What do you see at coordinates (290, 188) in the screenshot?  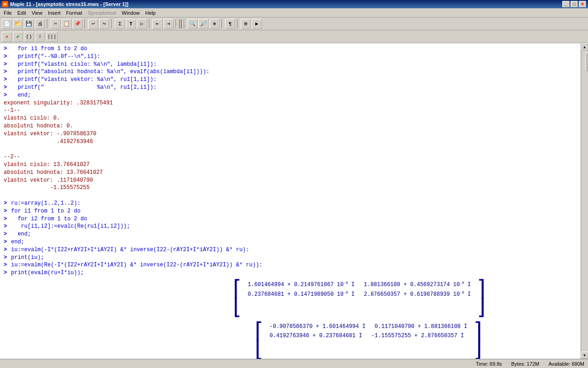 I see `output-11: -1.155575255` at bounding box center [290, 188].